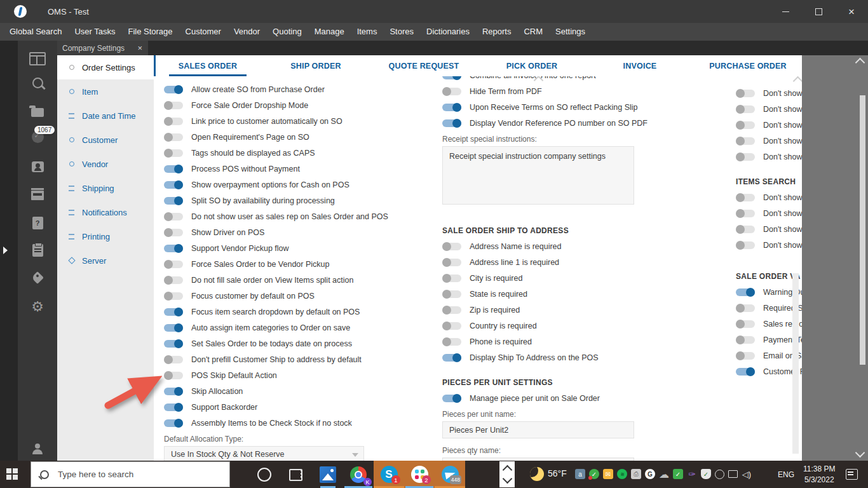 The image size is (868, 488). What do you see at coordinates (580, 474) in the screenshot?
I see `translate-icon: a` at bounding box center [580, 474].